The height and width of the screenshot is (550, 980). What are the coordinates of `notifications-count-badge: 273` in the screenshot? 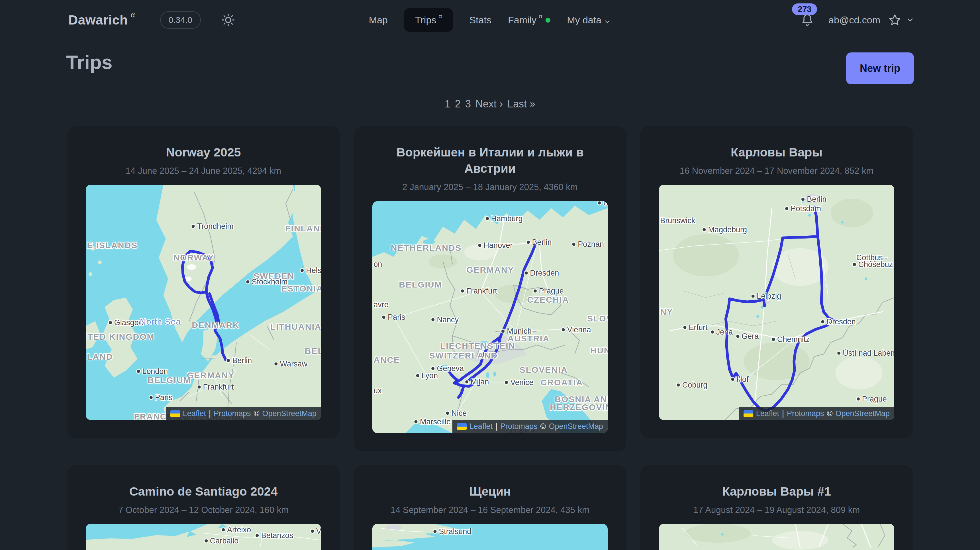 It's located at (805, 9).